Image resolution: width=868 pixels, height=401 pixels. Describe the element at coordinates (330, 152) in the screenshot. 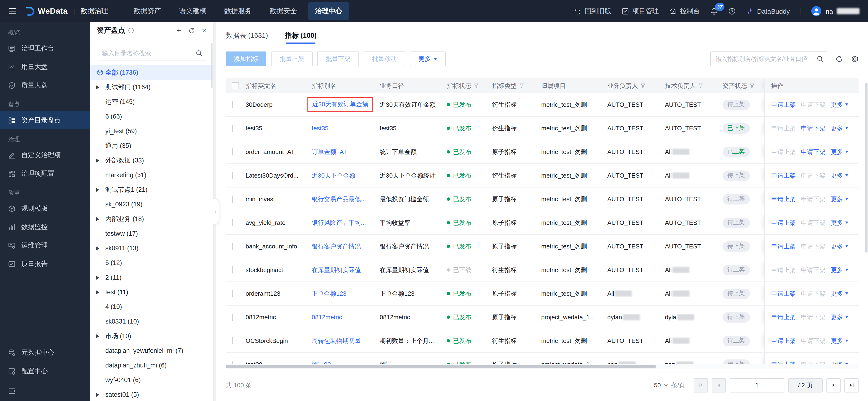

I see `metric-alias-link: 订单金额_AT` at that location.